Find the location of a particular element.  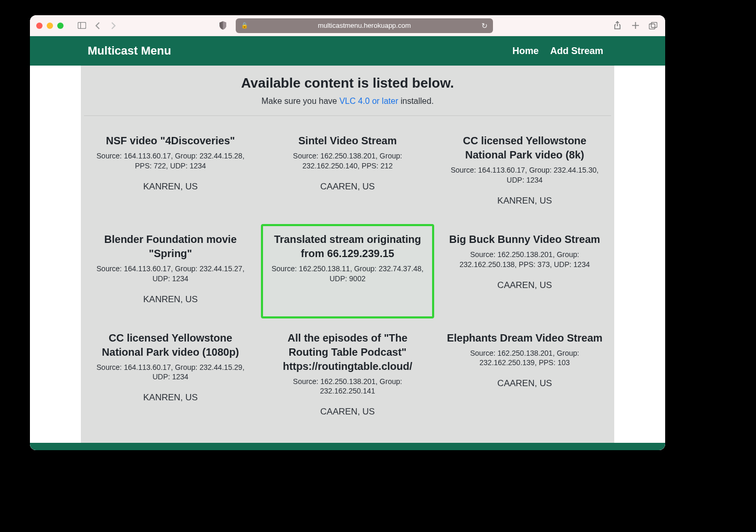

stream-card: Big Buck Bunny Video StreamSource: 162.2… is located at coordinates (525, 271).